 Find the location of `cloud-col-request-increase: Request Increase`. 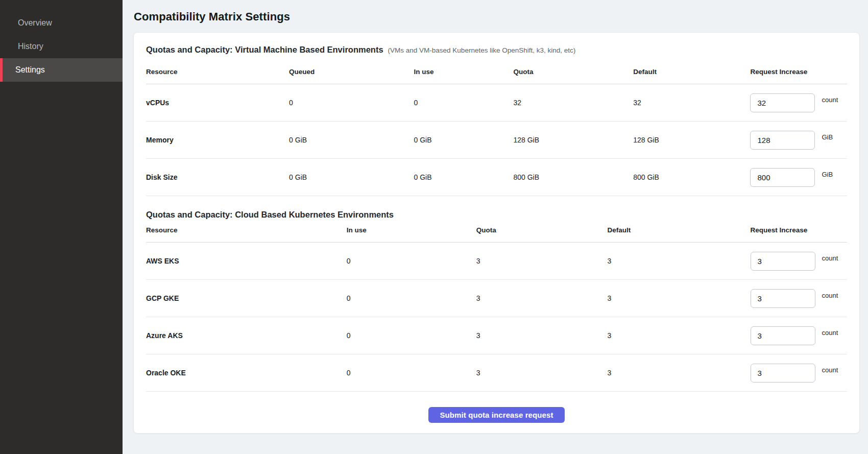

cloud-col-request-increase: Request Increase is located at coordinates (799, 231).